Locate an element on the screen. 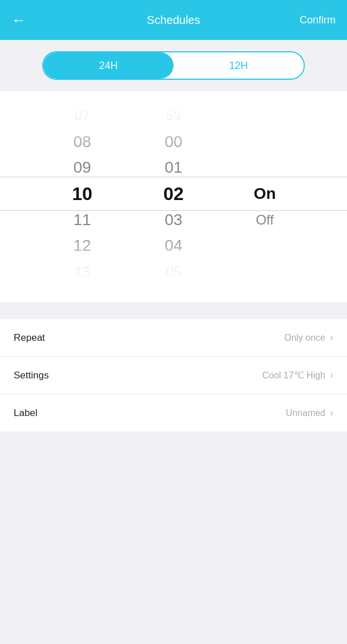 This screenshot has height=644, width=347. settings-row: LabelUnnamed› is located at coordinates (174, 413).